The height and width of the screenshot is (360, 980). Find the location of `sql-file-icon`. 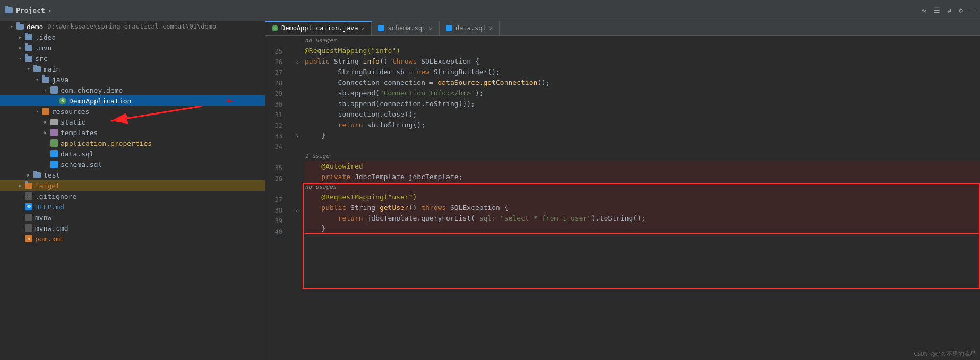

sql-file-icon is located at coordinates (381, 28).